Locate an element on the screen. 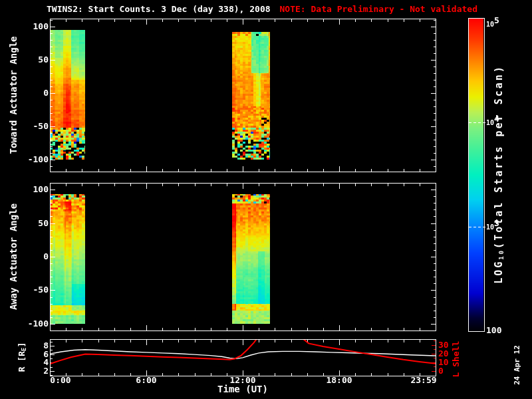 The width and height of the screenshot is (532, 399). lshell-tick-label: 0 is located at coordinates (441, 371).